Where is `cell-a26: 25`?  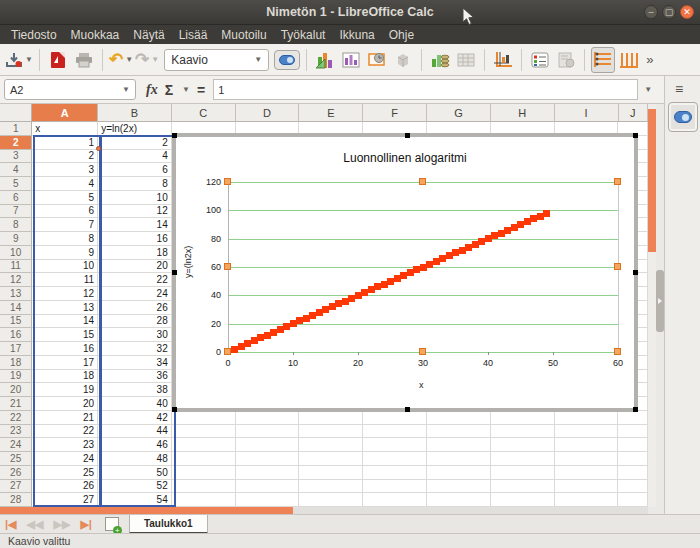
cell-a26: 25 is located at coordinates (65, 473).